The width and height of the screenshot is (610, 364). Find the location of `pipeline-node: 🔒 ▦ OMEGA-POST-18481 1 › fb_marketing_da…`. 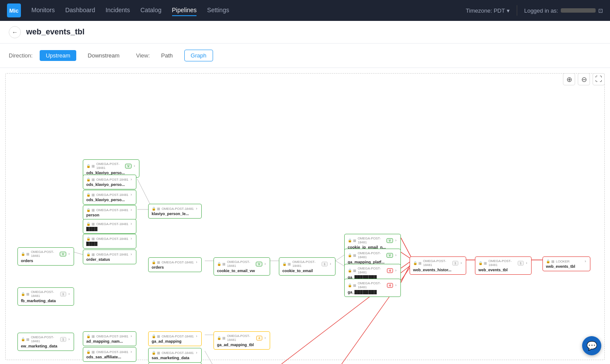

pipeline-node: 🔒 ▦ OMEGA-POST-18481 1 › fb_marketing_da… is located at coordinates (46, 297).